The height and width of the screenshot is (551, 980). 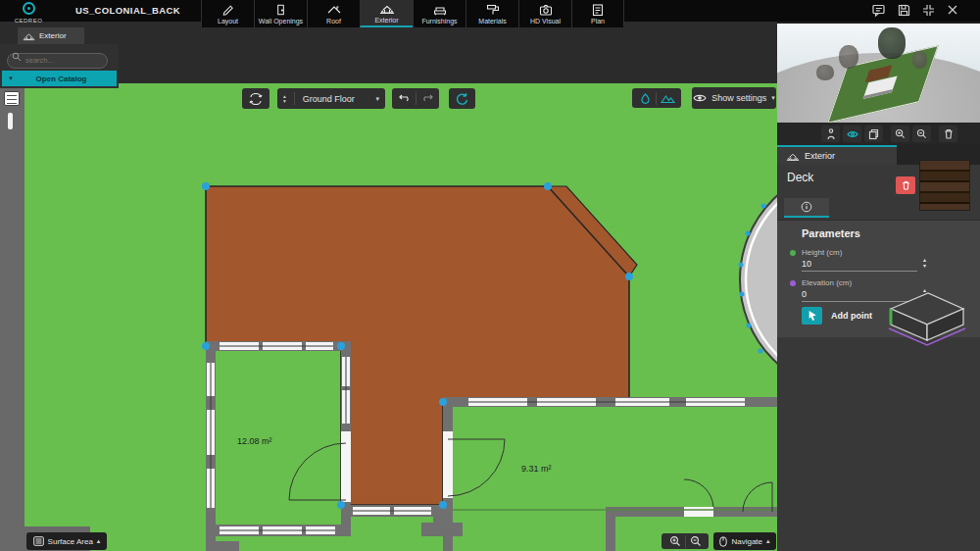 I want to click on terrain-paint-icon, so click(x=645, y=98).